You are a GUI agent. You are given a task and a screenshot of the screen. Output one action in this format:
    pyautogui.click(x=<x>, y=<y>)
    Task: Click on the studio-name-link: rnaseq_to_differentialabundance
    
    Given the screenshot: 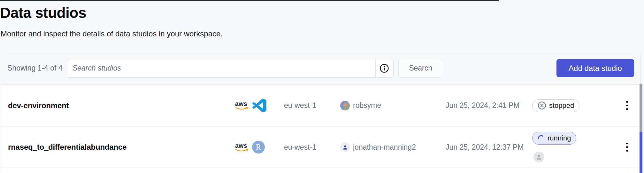 What is the action you would take?
    pyautogui.click(x=67, y=147)
    